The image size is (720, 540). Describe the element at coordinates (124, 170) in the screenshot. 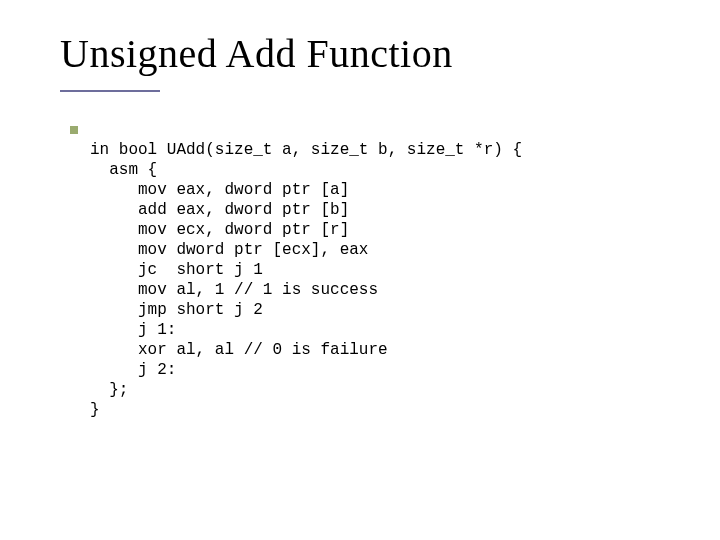

I see `code-line: asm {` at that location.